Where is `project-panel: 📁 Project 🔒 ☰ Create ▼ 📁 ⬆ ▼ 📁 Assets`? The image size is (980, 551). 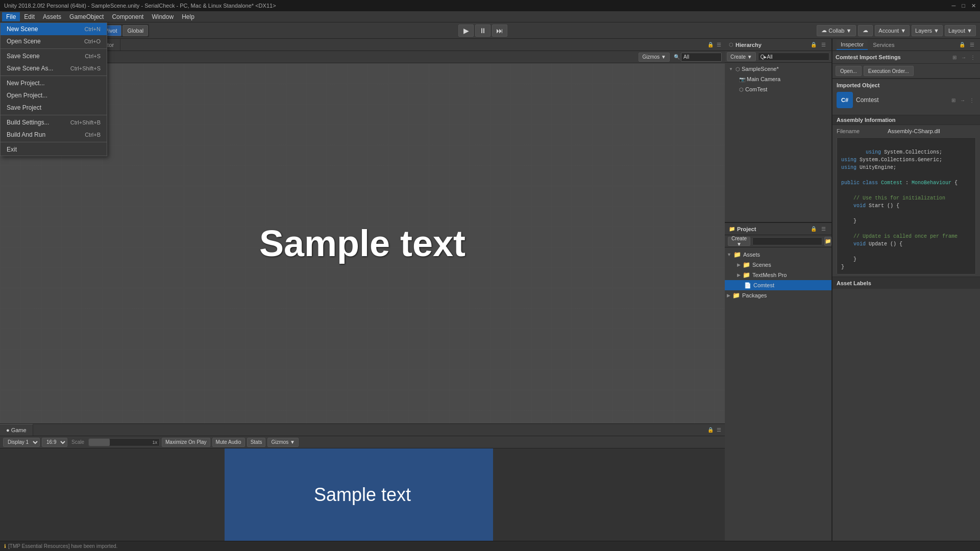
project-panel: 📁 Project 🔒 ☰ Create ▼ 📁 ⬆ ▼ 📁 Assets is located at coordinates (778, 314).